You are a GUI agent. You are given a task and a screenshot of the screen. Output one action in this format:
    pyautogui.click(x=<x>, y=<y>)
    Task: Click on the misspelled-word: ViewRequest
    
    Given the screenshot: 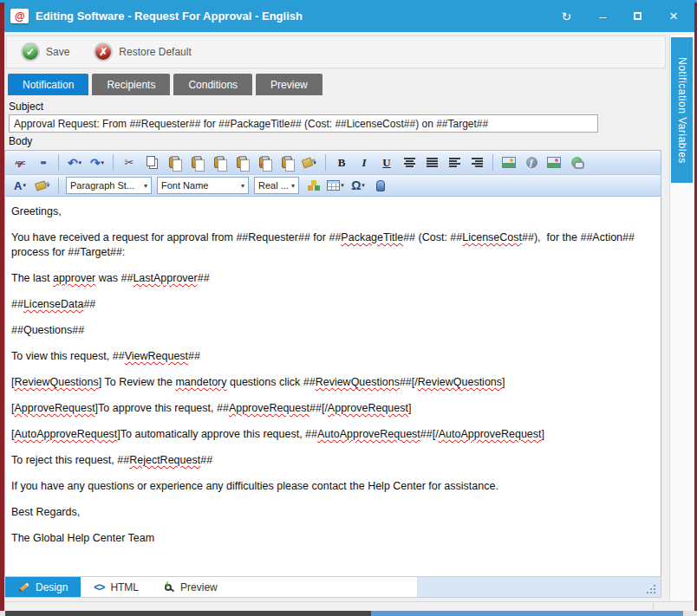 What is the action you would take?
    pyautogui.click(x=156, y=356)
    